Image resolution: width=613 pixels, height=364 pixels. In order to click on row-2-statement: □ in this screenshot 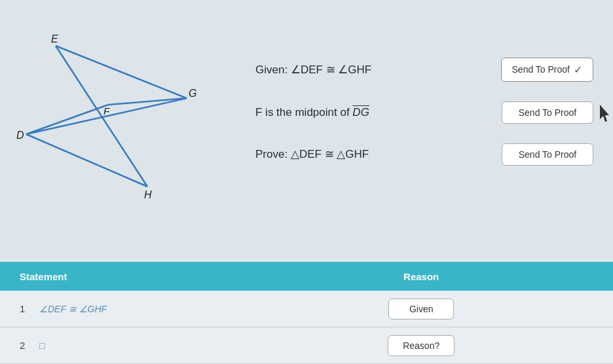, I will do `click(144, 346)`.